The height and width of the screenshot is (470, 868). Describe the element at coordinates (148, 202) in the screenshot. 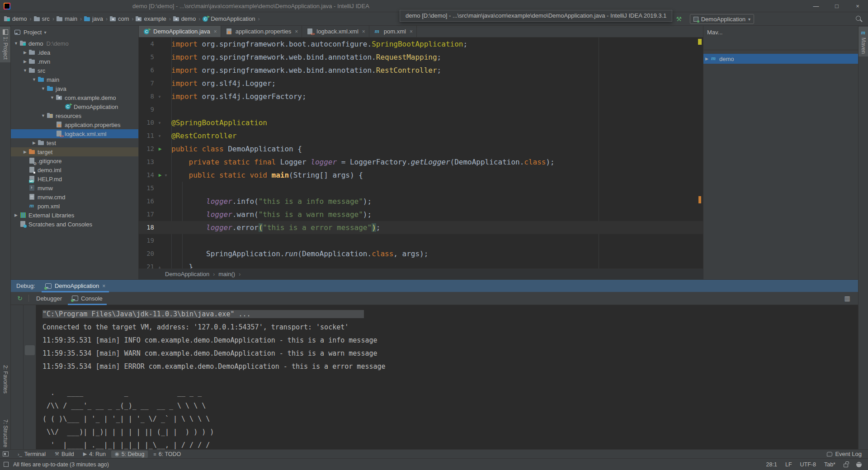

I see `line-number: 16` at that location.